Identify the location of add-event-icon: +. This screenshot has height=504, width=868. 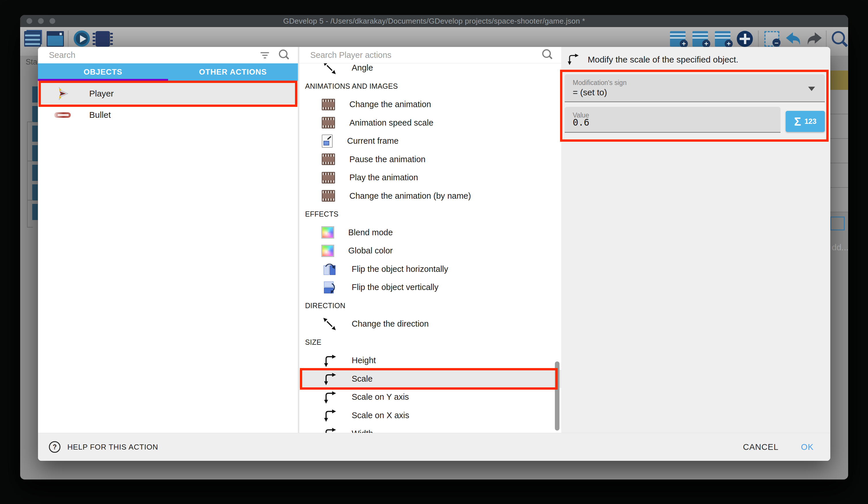
(678, 39).